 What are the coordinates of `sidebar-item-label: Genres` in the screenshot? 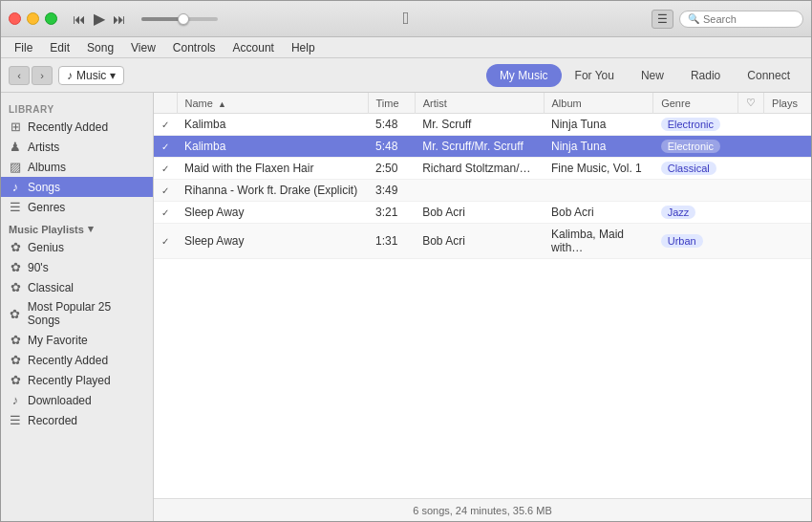 It's located at (46, 207).